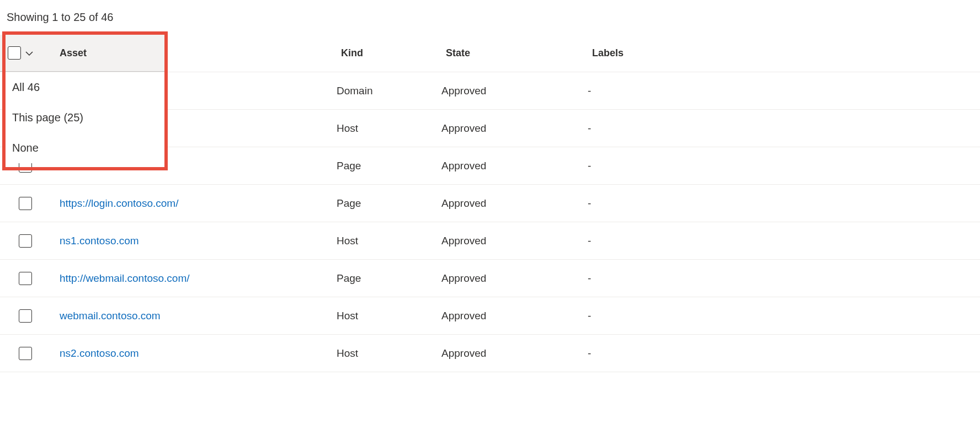  What do you see at coordinates (389, 91) in the screenshot?
I see `row-kind-cell: Domain` at bounding box center [389, 91].